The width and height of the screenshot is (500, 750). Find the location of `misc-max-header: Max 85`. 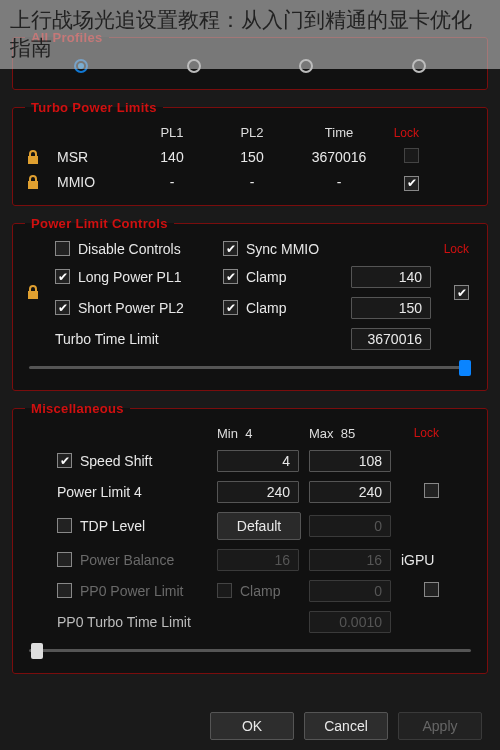

misc-max-header: Max 85 is located at coordinates (350, 434).